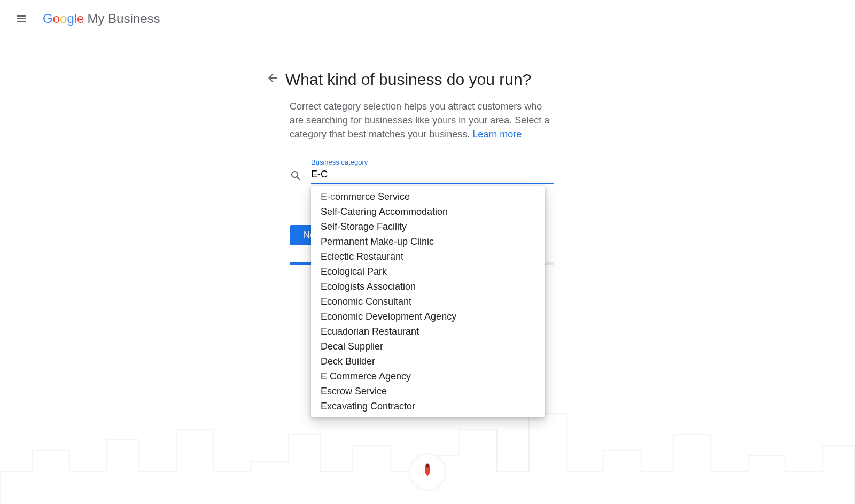 This screenshot has width=855, height=504. What do you see at coordinates (273, 78) in the screenshot?
I see `arrow-left-icon` at bounding box center [273, 78].